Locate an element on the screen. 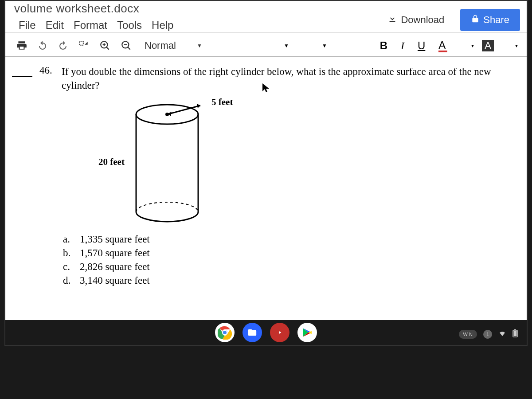 The height and width of the screenshot is (399, 532). style-value: Normal is located at coordinates (160, 46).